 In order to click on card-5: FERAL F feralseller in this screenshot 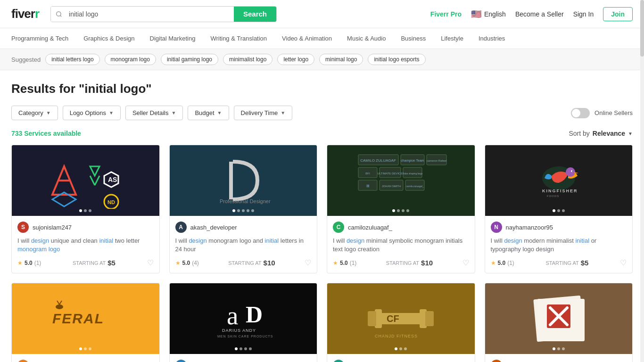, I will do `click(86, 322)`.